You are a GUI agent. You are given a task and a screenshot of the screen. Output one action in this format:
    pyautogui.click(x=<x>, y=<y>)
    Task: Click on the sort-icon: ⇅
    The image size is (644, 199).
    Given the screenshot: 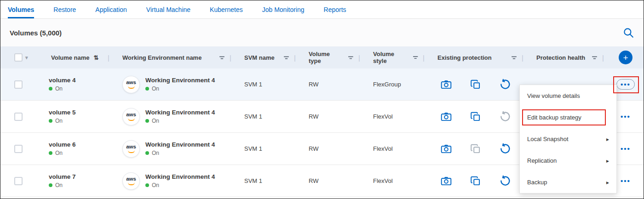 What is the action you would take?
    pyautogui.click(x=97, y=58)
    